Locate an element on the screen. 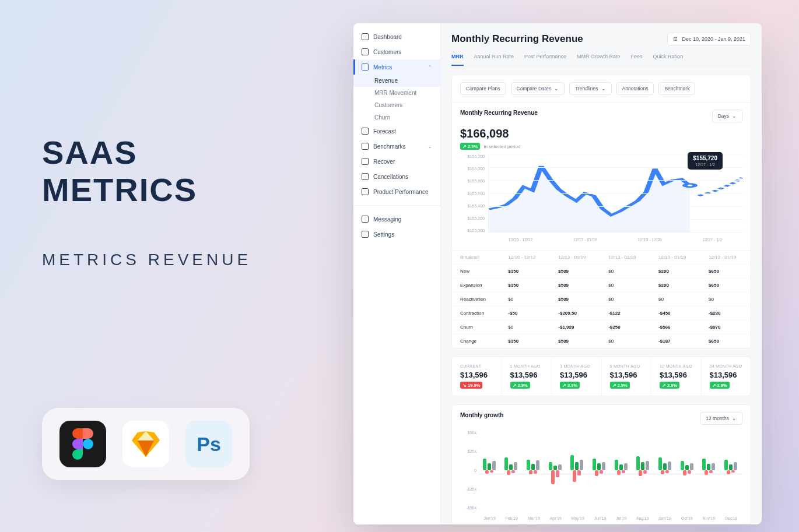 This screenshot has height=532, width=799. mrr-change-row: ↗ 2.9% In selected period is located at coordinates (601, 146).